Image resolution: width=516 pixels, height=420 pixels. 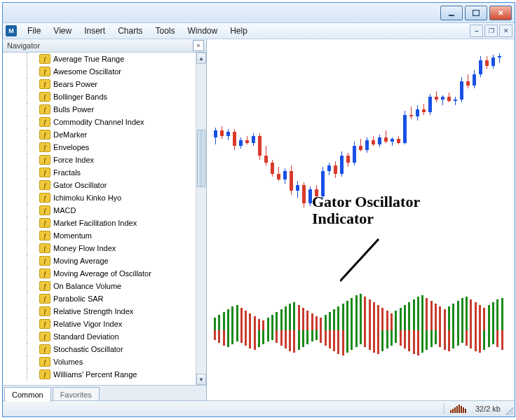 I want to click on indicator-item: fMoving Average of Oscillator, so click(x=100, y=273).